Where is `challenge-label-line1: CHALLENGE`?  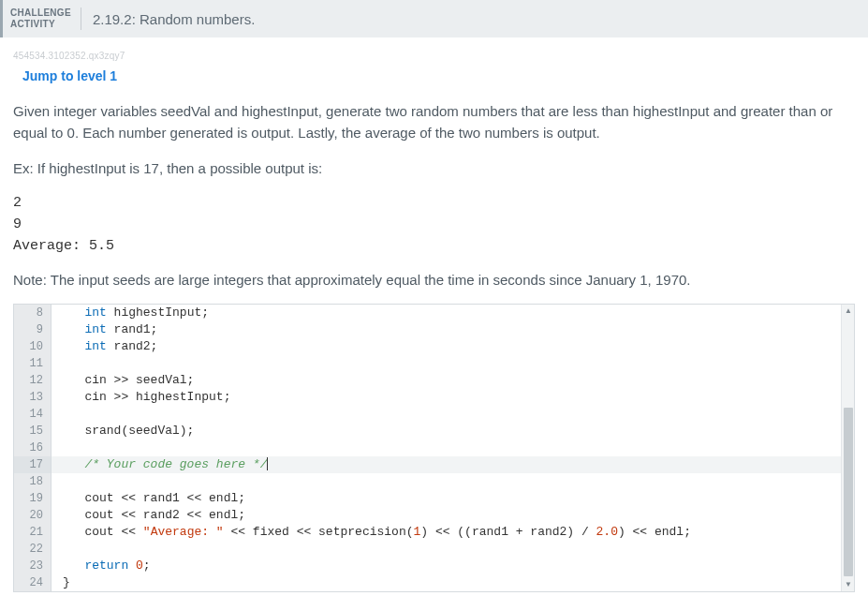 challenge-label-line1: CHALLENGE is located at coordinates (41, 13).